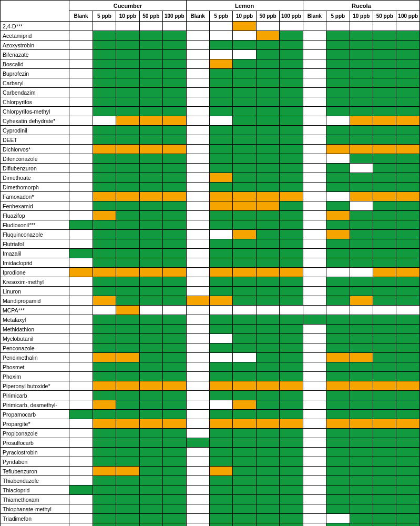  What do you see at coordinates (198, 16) in the screenshot?
I see `level-header: Blank` at bounding box center [198, 16].